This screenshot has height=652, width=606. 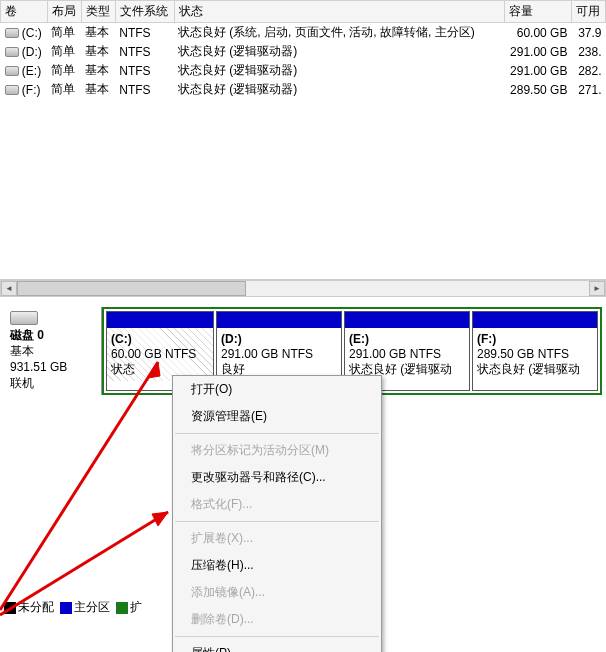 What do you see at coordinates (52, 383) in the screenshot?
I see `disk-online: 联机` at bounding box center [52, 383].